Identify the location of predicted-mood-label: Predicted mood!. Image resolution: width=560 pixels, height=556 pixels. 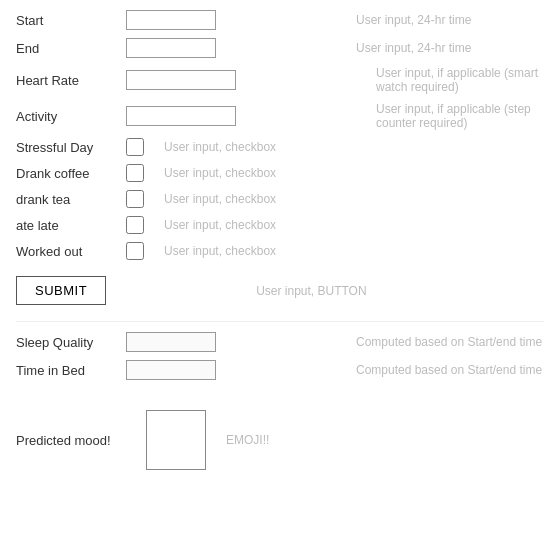
(81, 440).